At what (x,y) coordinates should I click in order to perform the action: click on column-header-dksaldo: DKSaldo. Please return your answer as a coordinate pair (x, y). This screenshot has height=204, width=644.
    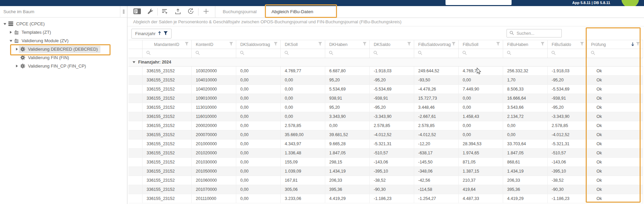
    Looking at the image, I should click on (392, 45).